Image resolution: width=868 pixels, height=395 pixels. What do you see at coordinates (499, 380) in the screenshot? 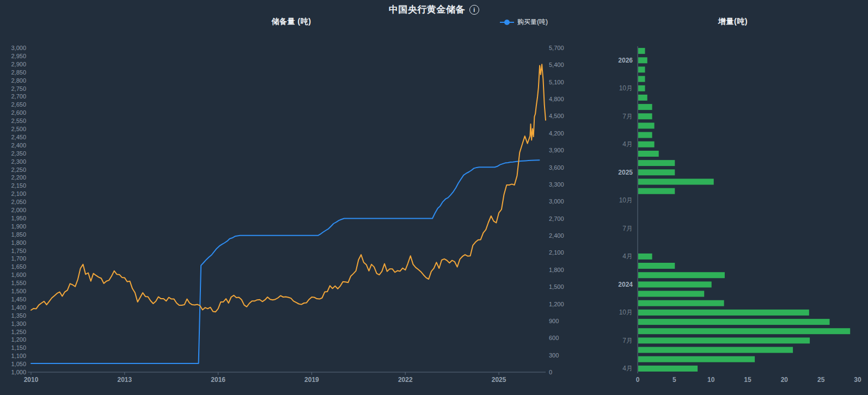
I see `x-axis-label: 2025` at bounding box center [499, 380].